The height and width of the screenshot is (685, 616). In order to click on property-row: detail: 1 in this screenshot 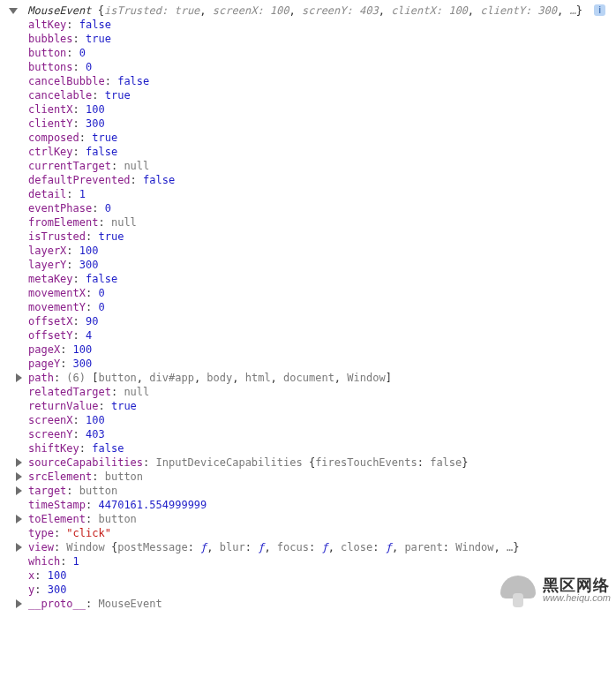, I will do `click(308, 194)`.